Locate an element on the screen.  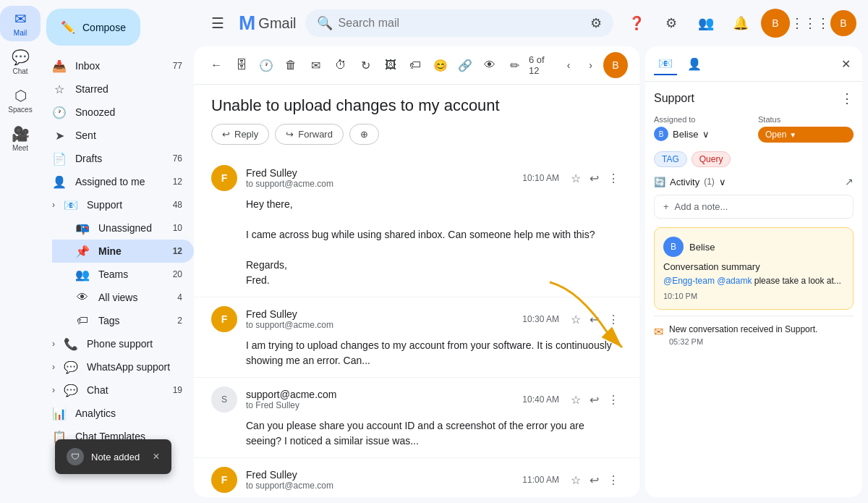
profile-icon: B is located at coordinates (775, 23).